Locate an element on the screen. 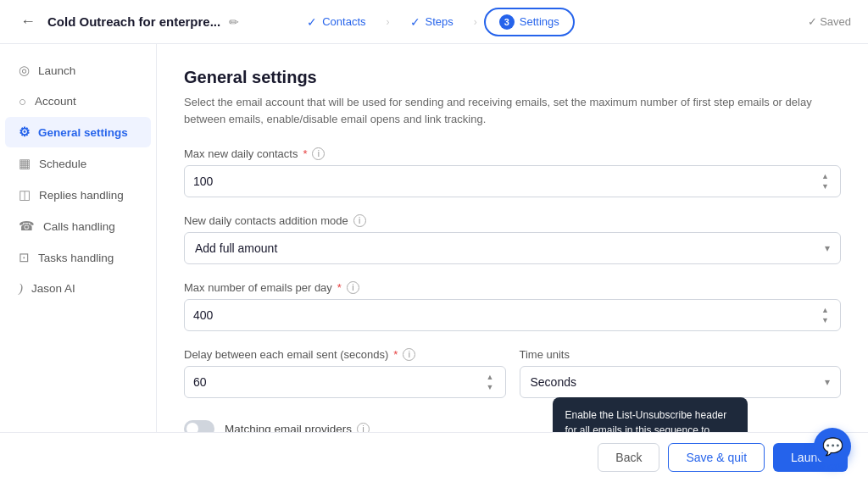  max-daily-contacts-input is located at coordinates (506, 181).